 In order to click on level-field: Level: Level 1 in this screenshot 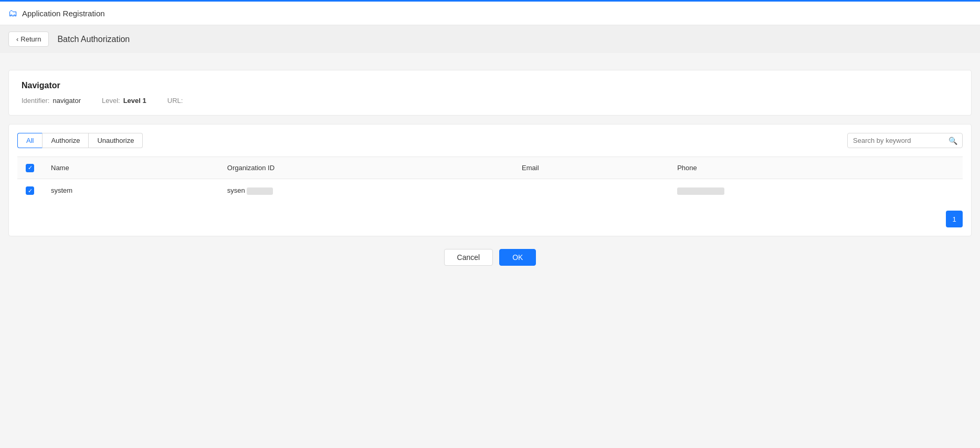, I will do `click(124, 101)`.